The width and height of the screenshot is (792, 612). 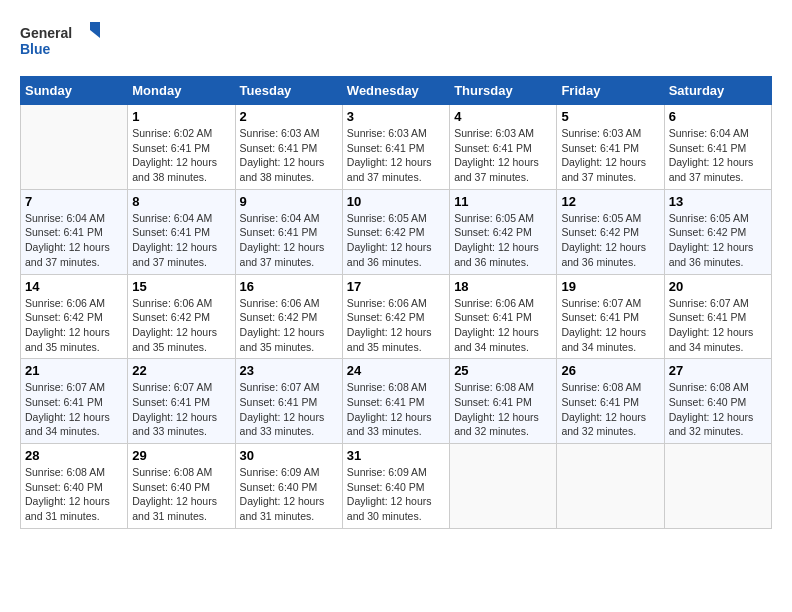 I want to click on calendar-cell: 11Sunrise: 6:05 AMSunset: 6:42 PMDayligh…, so click(x=504, y=232).